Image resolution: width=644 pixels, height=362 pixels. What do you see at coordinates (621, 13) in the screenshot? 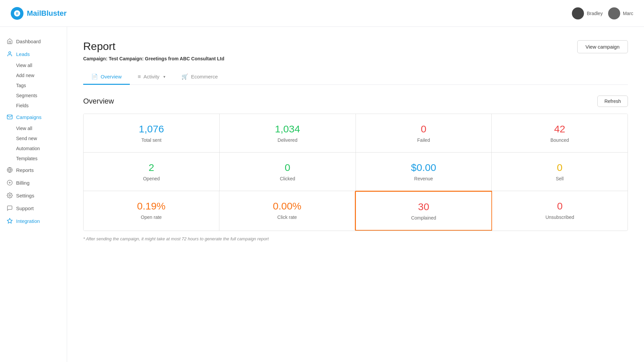
I see `user2: Marc` at bounding box center [621, 13].